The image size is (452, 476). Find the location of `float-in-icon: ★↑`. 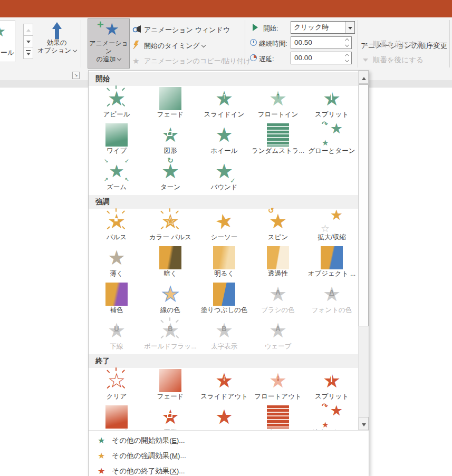

float-in-icon: ★↑ is located at coordinates (278, 99).